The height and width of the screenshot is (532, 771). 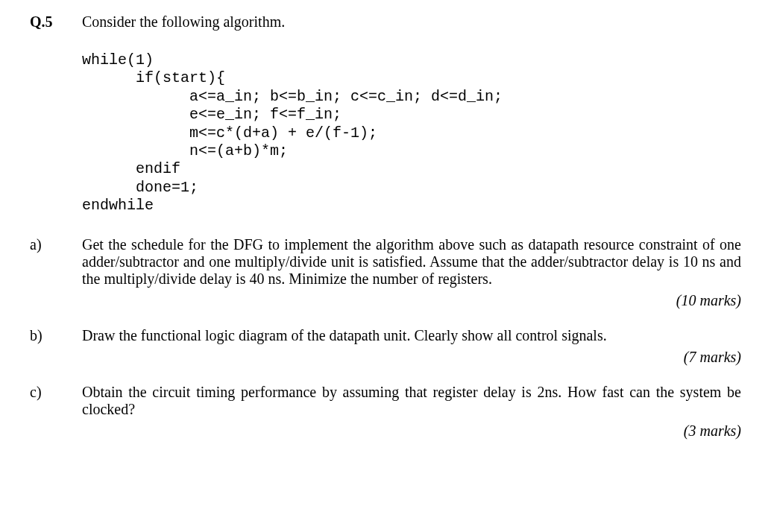 I want to click on code-line: e<=e_in; f<=f_in;, so click(x=212, y=115).